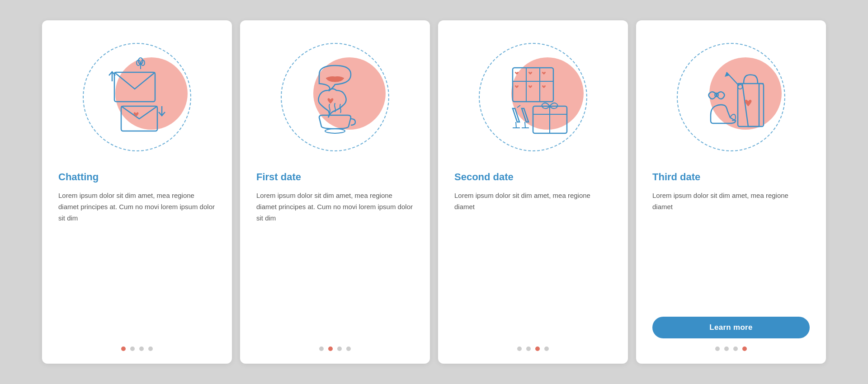  I want to click on card-third-date-title: Third date, so click(731, 177).